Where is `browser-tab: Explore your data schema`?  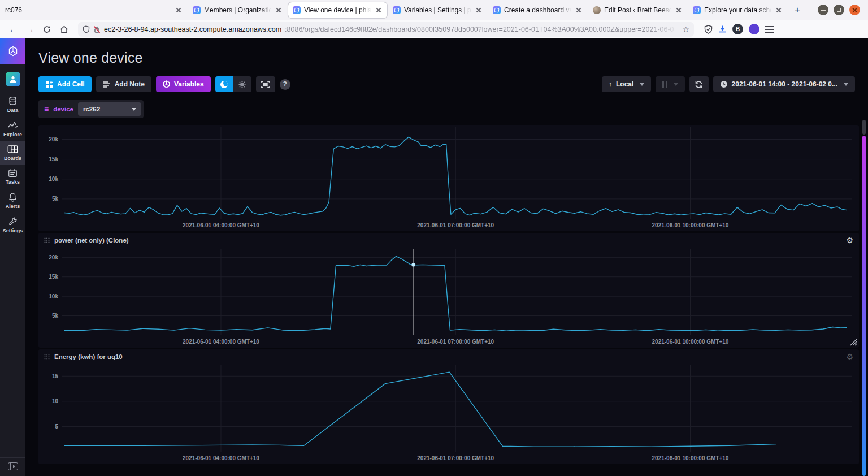
browser-tab: Explore your data schema is located at coordinates (738, 10).